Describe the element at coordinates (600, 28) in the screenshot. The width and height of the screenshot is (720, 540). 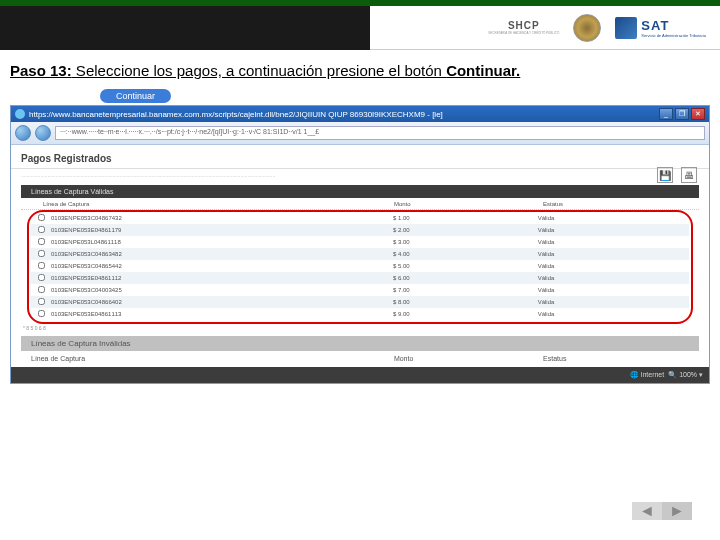
I see `logos: SHCP SECRETARÍA DE HACIENDA Y CRÉDITO PÚ…` at that location.